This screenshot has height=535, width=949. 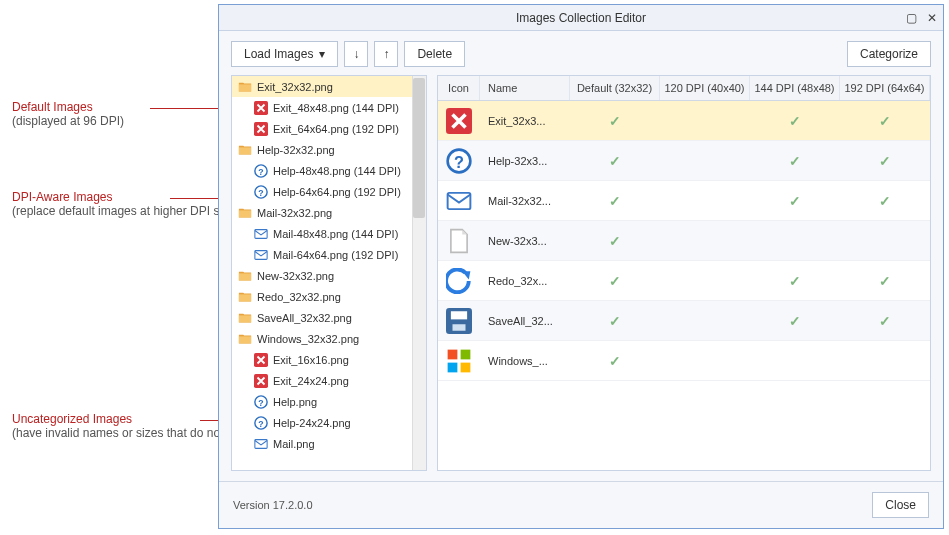 I want to click on table-row: Mail-32x32...✓✓✓, so click(x=684, y=201).